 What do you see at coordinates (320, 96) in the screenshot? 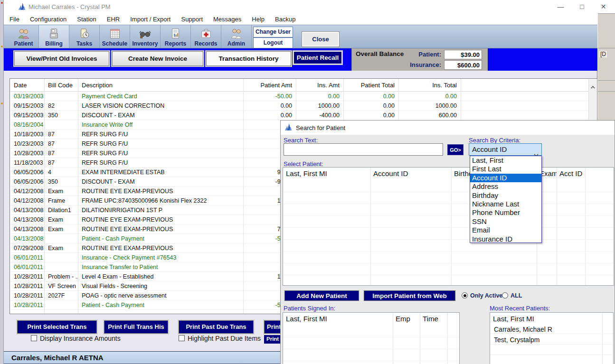
I see `txn-ins-amt: 0.00` at bounding box center [320, 96].